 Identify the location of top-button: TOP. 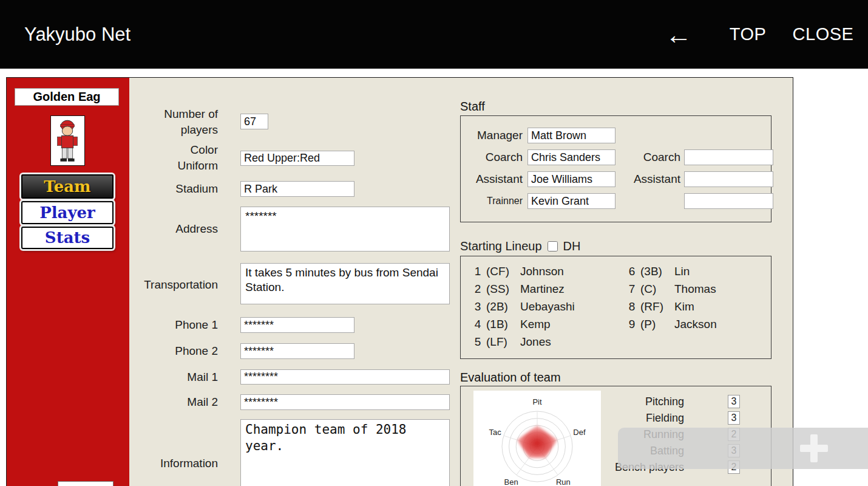
(748, 34).